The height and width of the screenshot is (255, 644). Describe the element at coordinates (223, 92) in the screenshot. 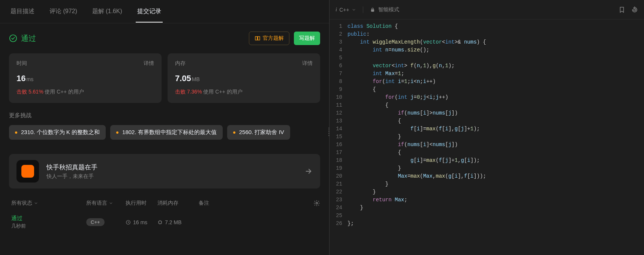

I see `mem-beat-suf: 使用 C++ 的用户` at that location.